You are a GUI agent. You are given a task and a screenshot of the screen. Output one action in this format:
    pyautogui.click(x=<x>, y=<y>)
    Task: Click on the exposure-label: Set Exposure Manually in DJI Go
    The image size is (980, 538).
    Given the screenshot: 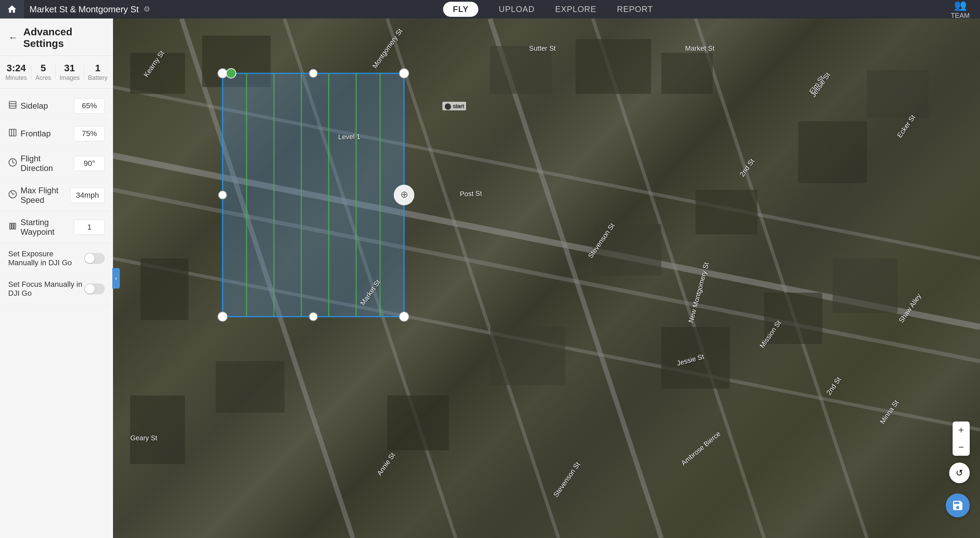 What is the action you would take?
    pyautogui.click(x=46, y=258)
    